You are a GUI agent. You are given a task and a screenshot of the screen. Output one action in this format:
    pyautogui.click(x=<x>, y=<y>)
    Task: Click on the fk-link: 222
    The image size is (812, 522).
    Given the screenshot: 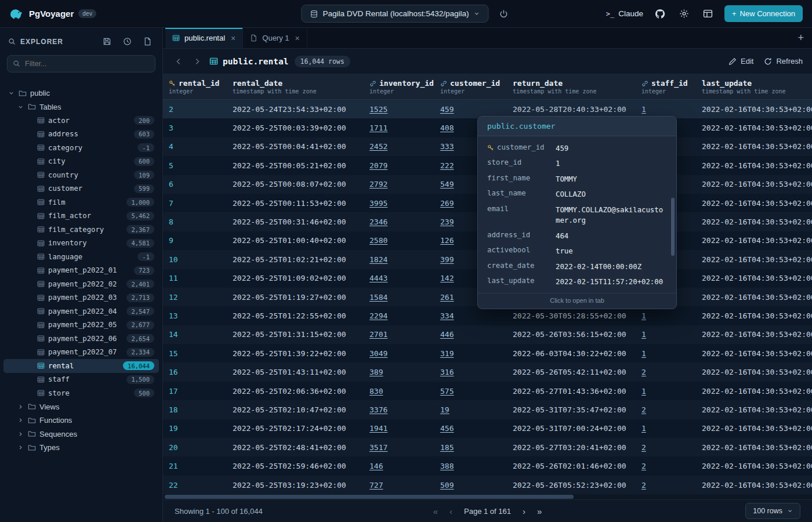 What is the action you would take?
    pyautogui.click(x=447, y=166)
    